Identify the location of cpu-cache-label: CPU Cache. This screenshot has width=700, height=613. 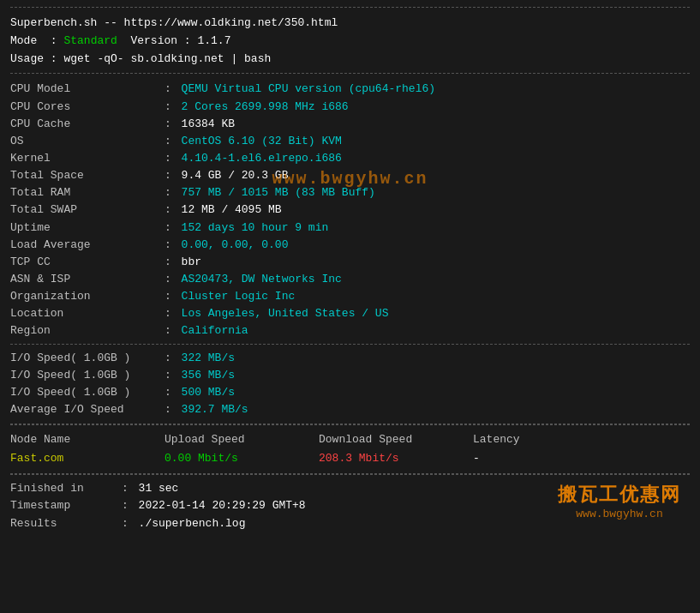
(87, 124).